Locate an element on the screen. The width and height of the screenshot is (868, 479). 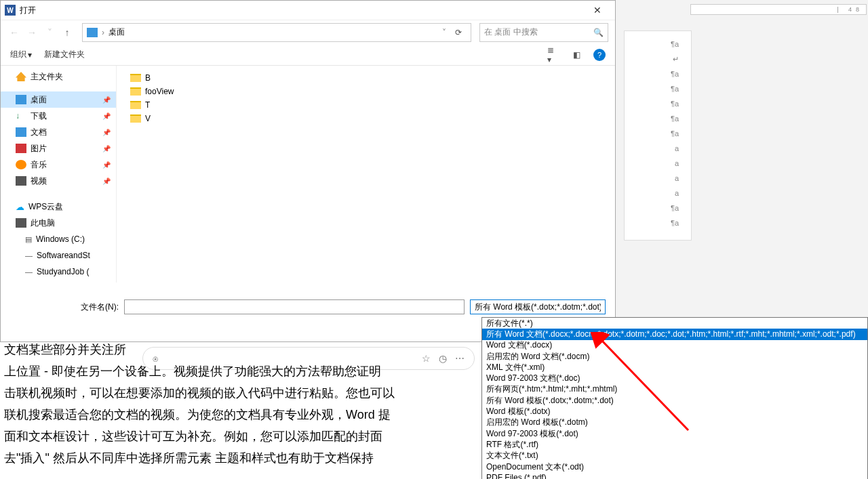
dialog-close-button: ✕ is located at coordinates (597, 10).